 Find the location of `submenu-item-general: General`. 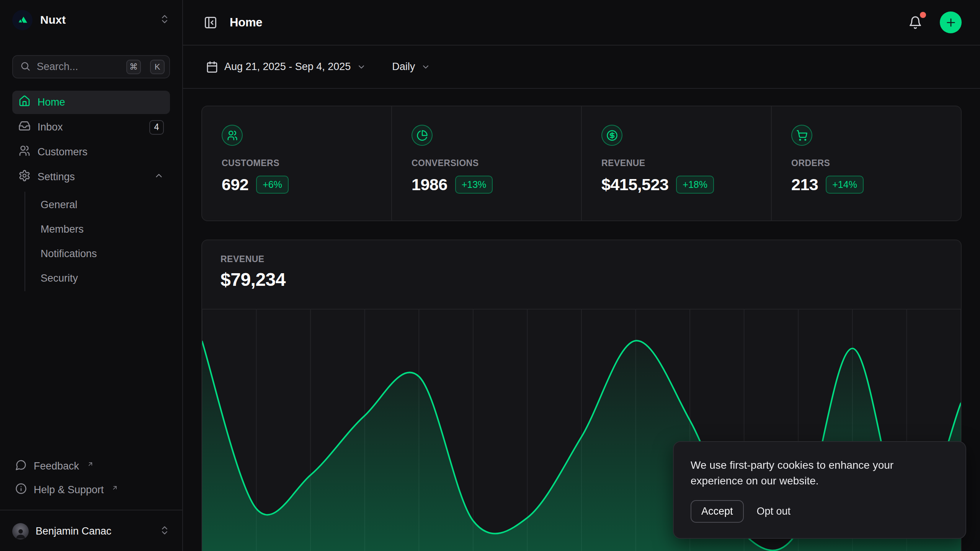

submenu-item-general: General is located at coordinates (98, 205).